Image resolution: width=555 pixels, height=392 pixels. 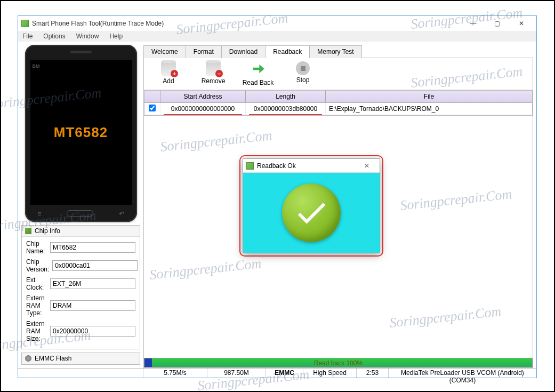 What do you see at coordinates (237, 373) in the screenshot?
I see `status-size: 987.50M` at bounding box center [237, 373].